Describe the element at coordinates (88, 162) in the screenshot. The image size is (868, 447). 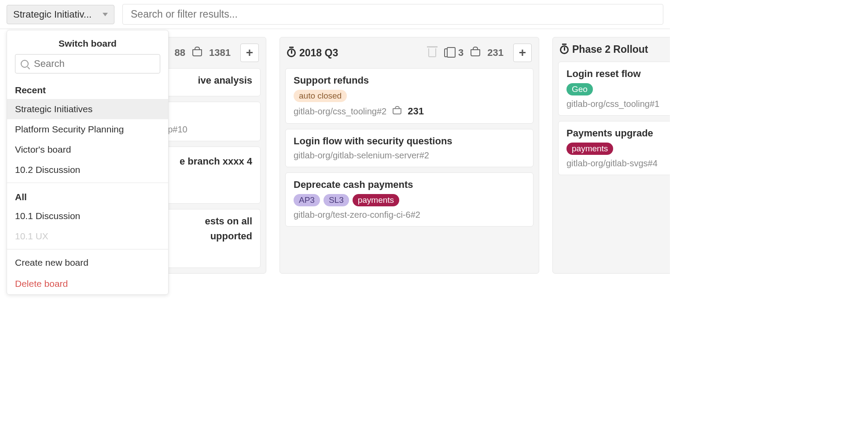
I see `switch-board-dropdown: Switch board Recent Strategic Initiative…` at that location.